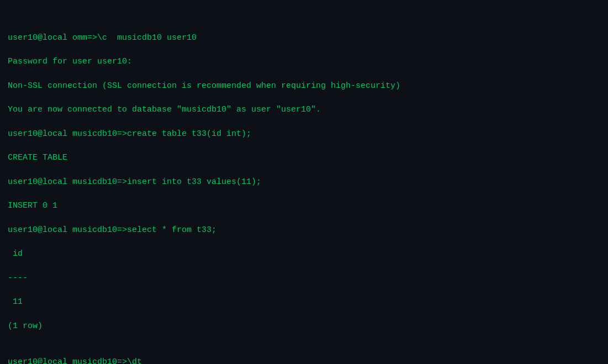 The width and height of the screenshot is (608, 364). Describe the element at coordinates (304, 302) in the screenshot. I see `terminal-line-12: 11` at that location.